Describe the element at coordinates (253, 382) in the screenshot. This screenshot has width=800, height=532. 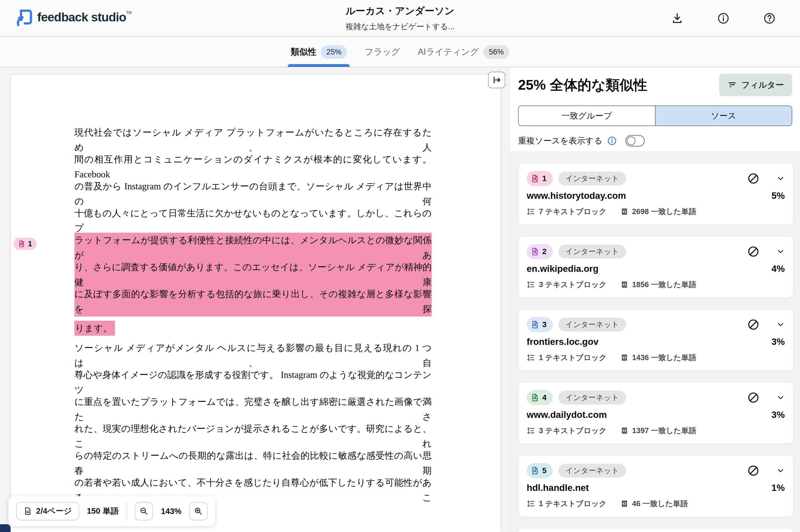
I see `text-line: 尊心や身体イメージの認識を形成する役割です。 Instagram のような視覚的…` at that location.